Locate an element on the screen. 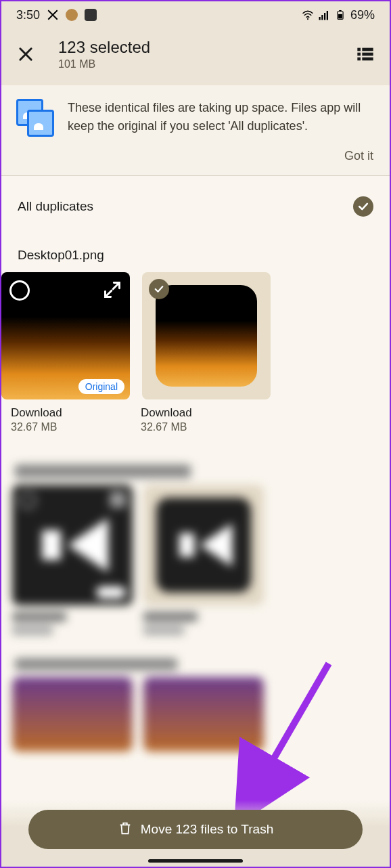 The width and height of the screenshot is (391, 868). expand-icon is located at coordinates (112, 290).